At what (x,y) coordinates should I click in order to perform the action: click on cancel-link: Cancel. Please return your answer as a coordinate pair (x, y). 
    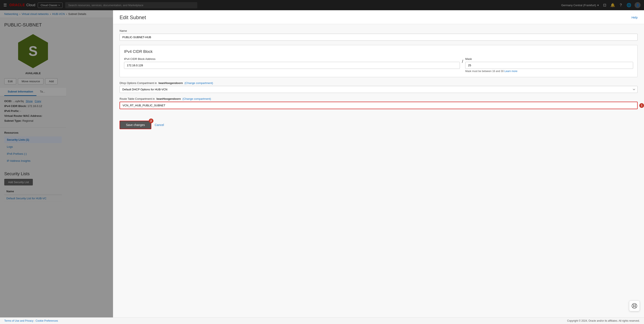
    Looking at the image, I should click on (160, 125).